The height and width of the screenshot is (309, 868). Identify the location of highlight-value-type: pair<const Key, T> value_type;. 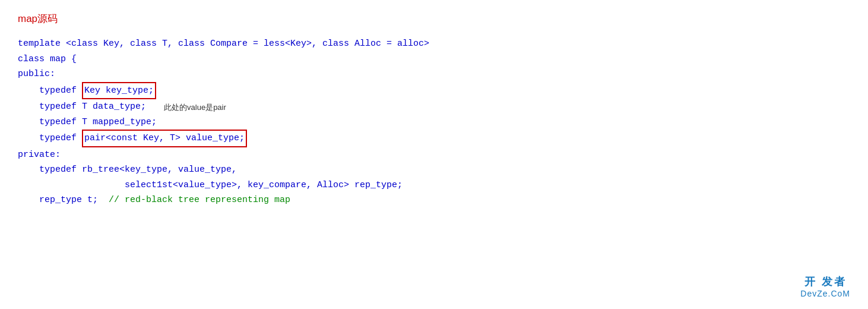
(164, 138).